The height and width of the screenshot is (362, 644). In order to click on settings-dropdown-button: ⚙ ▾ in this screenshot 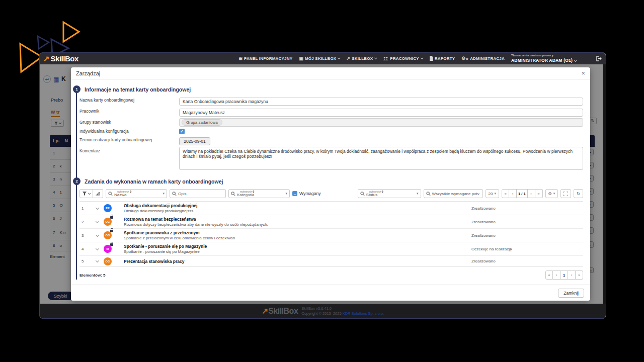, I will do `click(552, 194)`.